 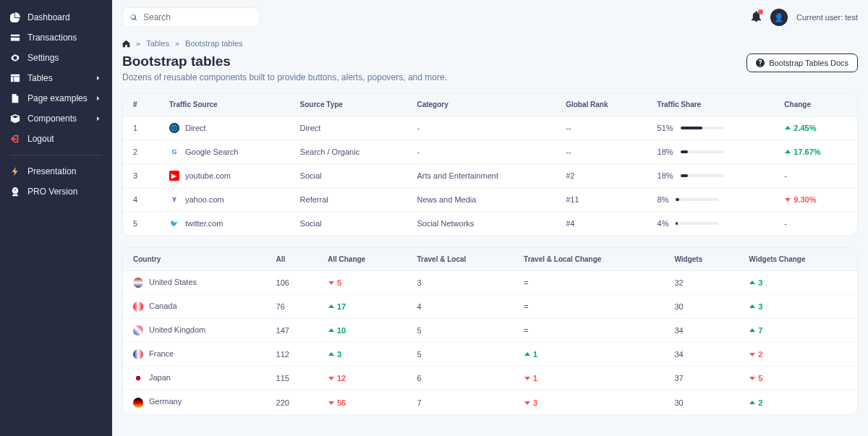 What do you see at coordinates (15, 139) in the screenshot?
I see `logout-icon` at bounding box center [15, 139].